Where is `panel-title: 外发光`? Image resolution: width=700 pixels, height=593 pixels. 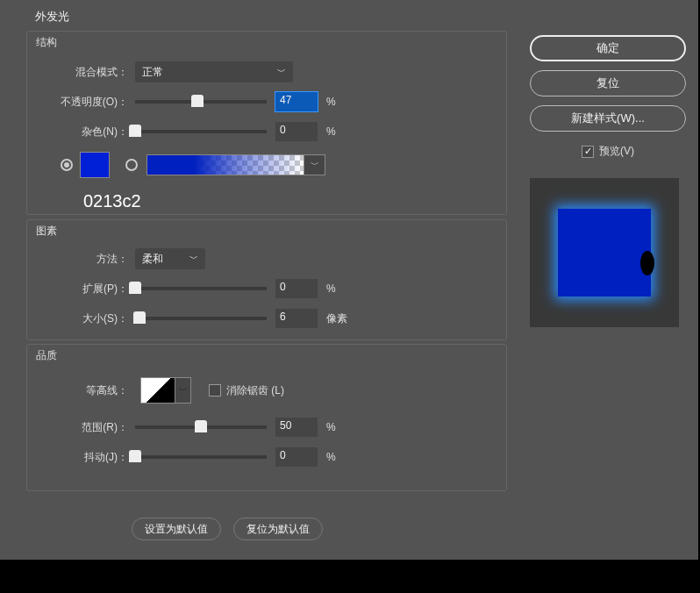
panel-title: 外发光 is located at coordinates (53, 17).